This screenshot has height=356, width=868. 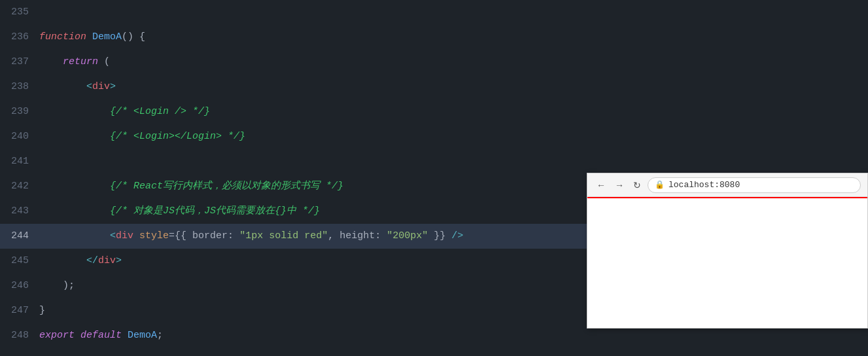 What do you see at coordinates (20, 261) in the screenshot?
I see `line-number-245: 245` at bounding box center [20, 261].